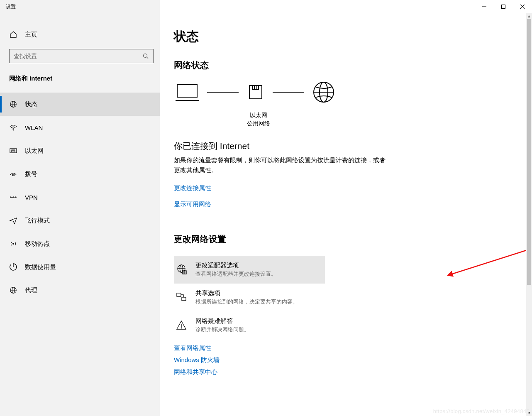 The height and width of the screenshot is (416, 532). Describe the element at coordinates (280, 165) in the screenshot. I see `connected-body: 如果你的流量套餐有限制，则你可以将此网络设置为按流量计费的连接，或者更改其他属性…` at that location.